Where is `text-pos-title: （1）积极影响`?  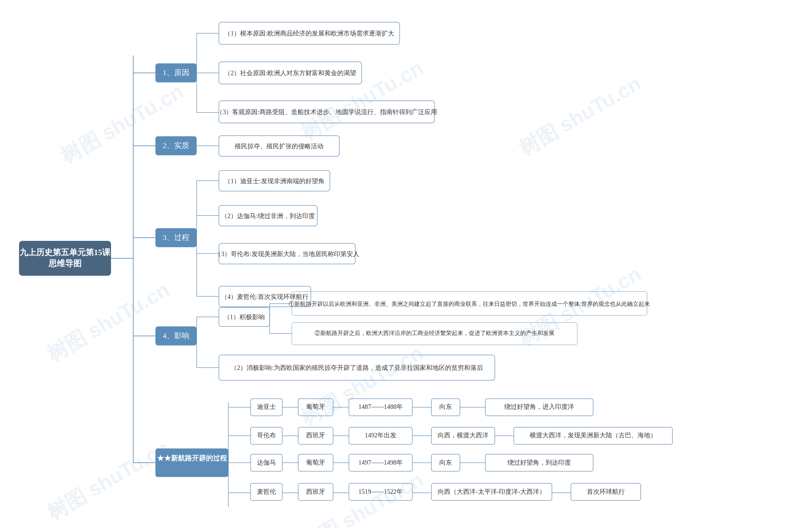 text-pos-title: （1）积极影响 is located at coordinates (244, 317).